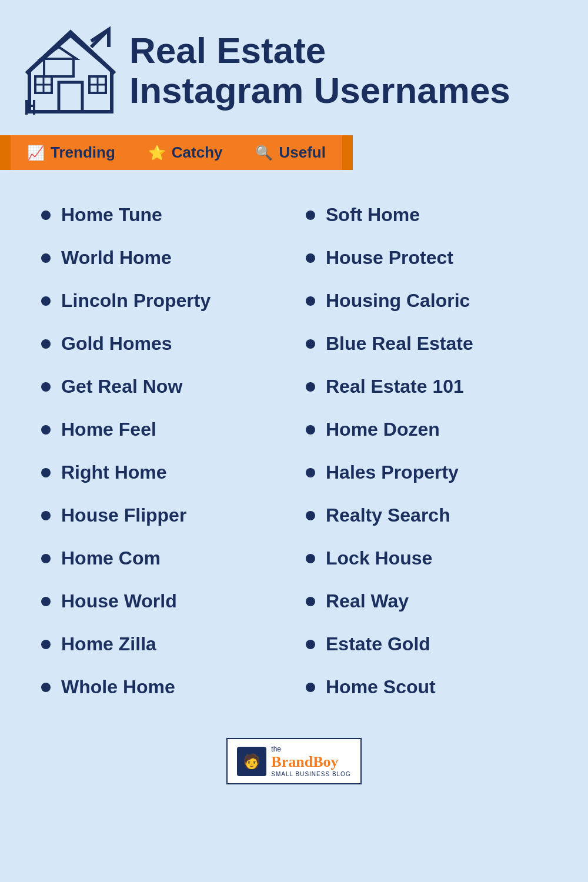 The height and width of the screenshot is (882, 588). What do you see at coordinates (168, 258) in the screenshot?
I see `left-list-item: World Home` at bounding box center [168, 258].